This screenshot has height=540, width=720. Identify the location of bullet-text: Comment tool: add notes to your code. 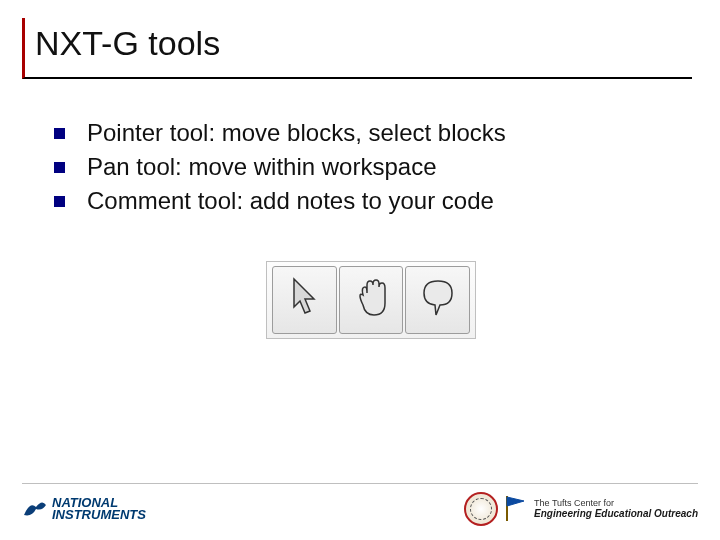
(290, 201).